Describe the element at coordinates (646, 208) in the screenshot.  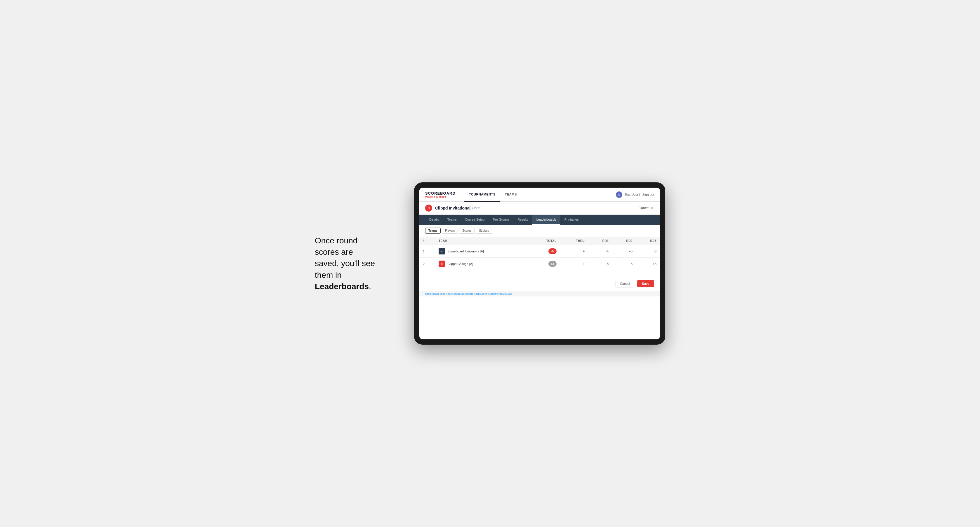
I see `tournament-cancel-button: Cancel ✕` at that location.